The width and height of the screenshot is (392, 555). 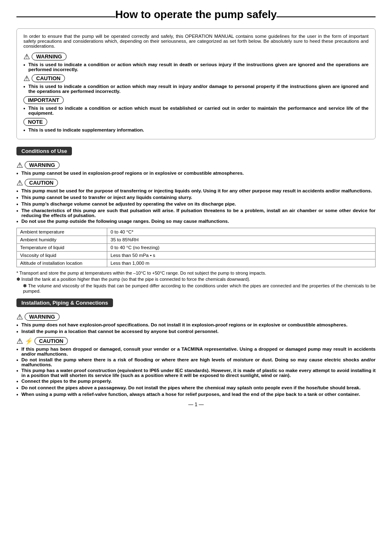 What do you see at coordinates (242, 240) in the screenshot?
I see `table-cell-value: 35 to 85%RH` at bounding box center [242, 240].